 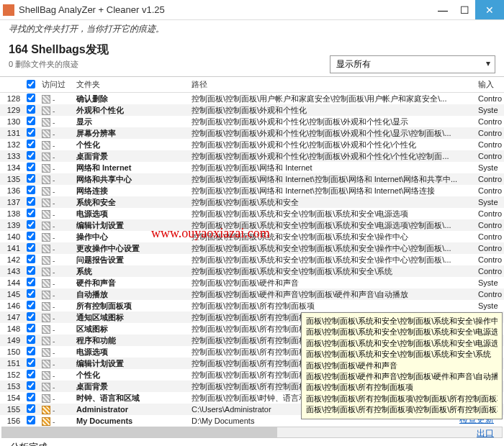 What do you see at coordinates (252, 306) in the screenshot?
I see `table-row: 146所有控制面板项控制面板\控制面板\所有控制面板项Syste` at bounding box center [252, 306].